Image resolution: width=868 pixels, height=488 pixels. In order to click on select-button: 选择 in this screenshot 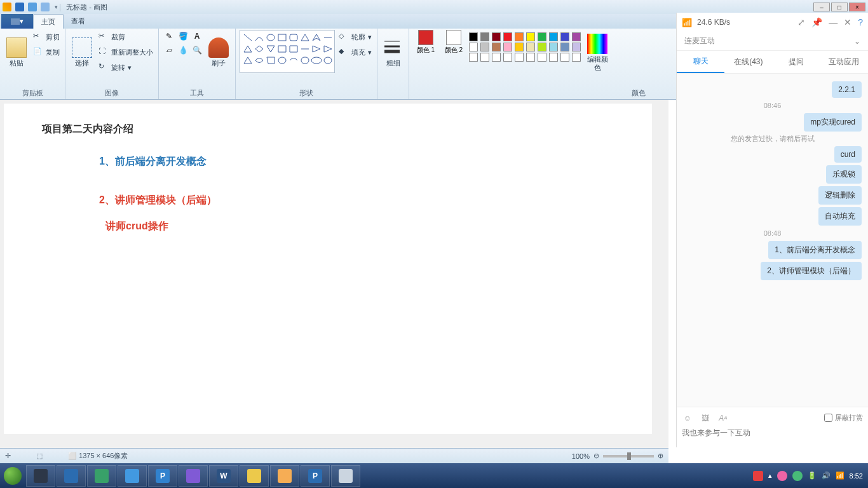, I will do `click(82, 53)`.